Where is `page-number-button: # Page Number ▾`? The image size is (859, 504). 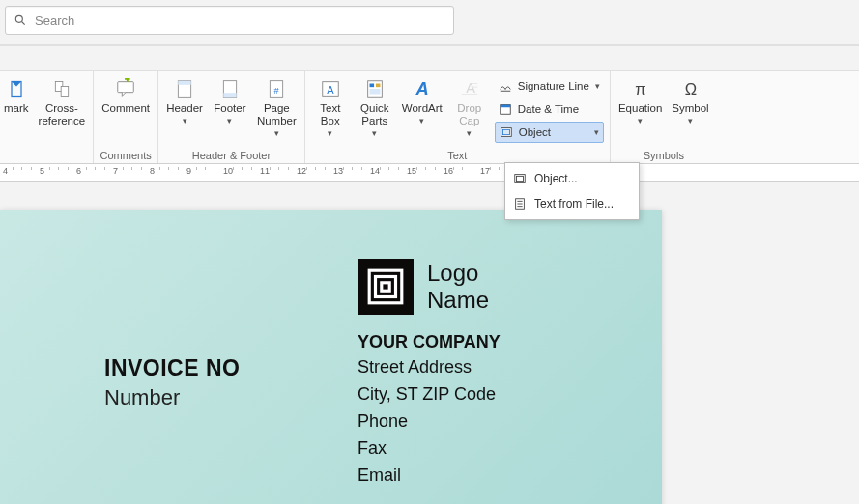 page-number-button: # Page Number ▾ is located at coordinates (276, 106).